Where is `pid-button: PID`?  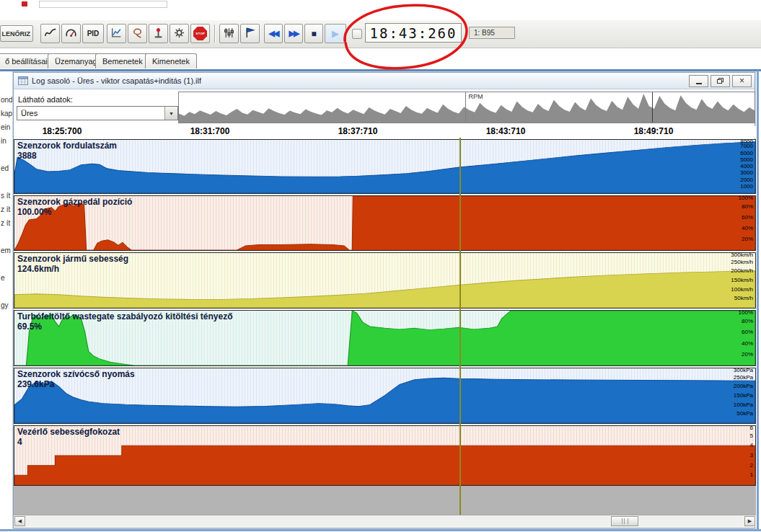
pid-button: PID is located at coordinates (93, 33).